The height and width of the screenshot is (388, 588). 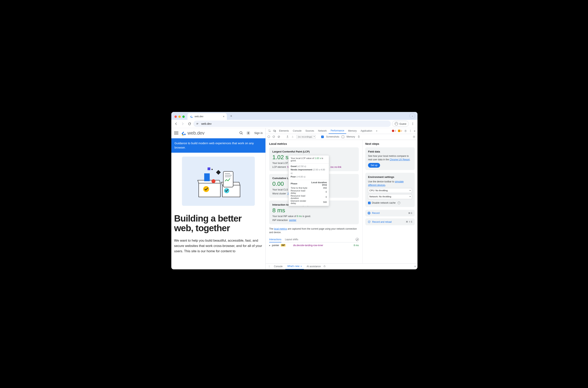 I want to click on record-reload-action: Record and reload ⌘ ⇧ E, so click(x=390, y=222).